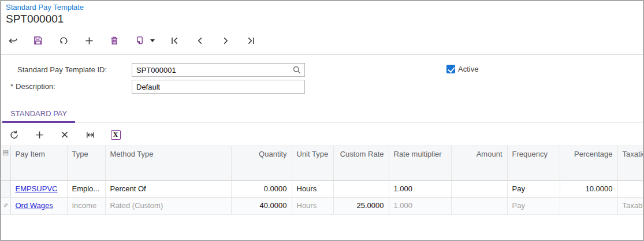  What do you see at coordinates (251, 40) in the screenshot?
I see `last-record-button` at bounding box center [251, 40].